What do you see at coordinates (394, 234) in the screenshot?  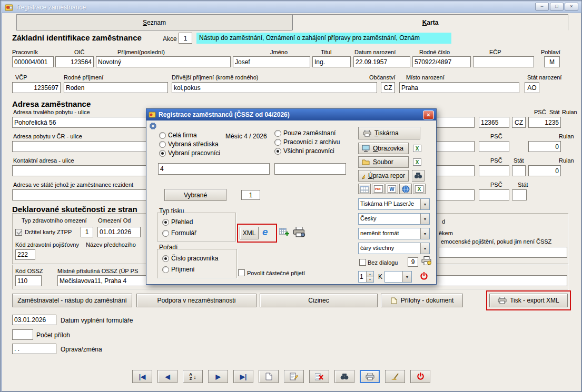 I see `format-select: neměnit formát` at bounding box center [394, 234].